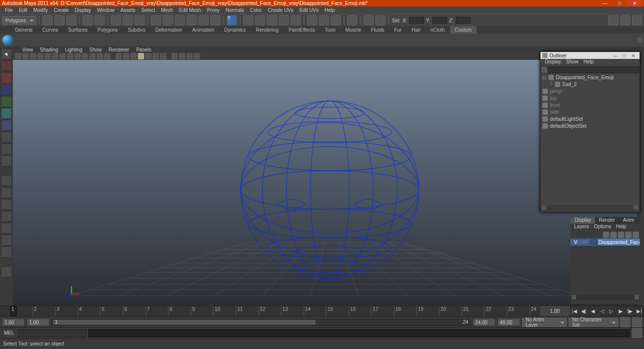  What do you see at coordinates (633, 55) in the screenshot?
I see `outliner-close-button: ✕` at bounding box center [633, 55].